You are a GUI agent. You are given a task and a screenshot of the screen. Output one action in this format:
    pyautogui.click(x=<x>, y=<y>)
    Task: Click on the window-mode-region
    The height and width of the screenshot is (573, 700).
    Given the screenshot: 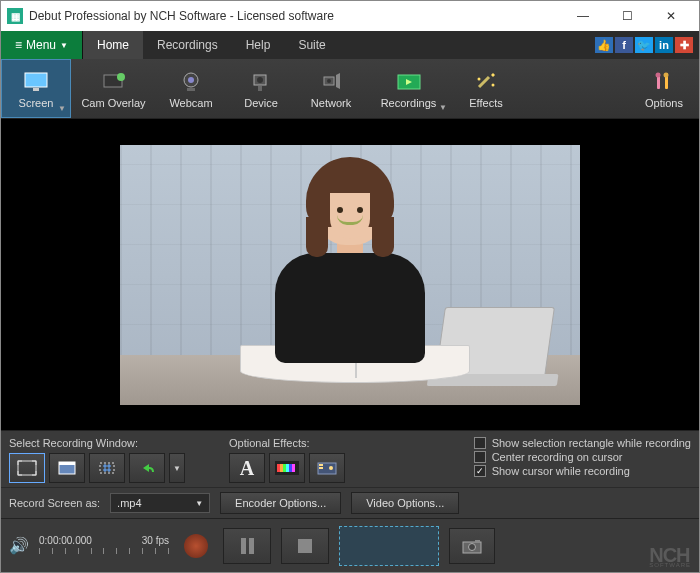 What is the action you would take?
    pyautogui.click(x=107, y=468)
    